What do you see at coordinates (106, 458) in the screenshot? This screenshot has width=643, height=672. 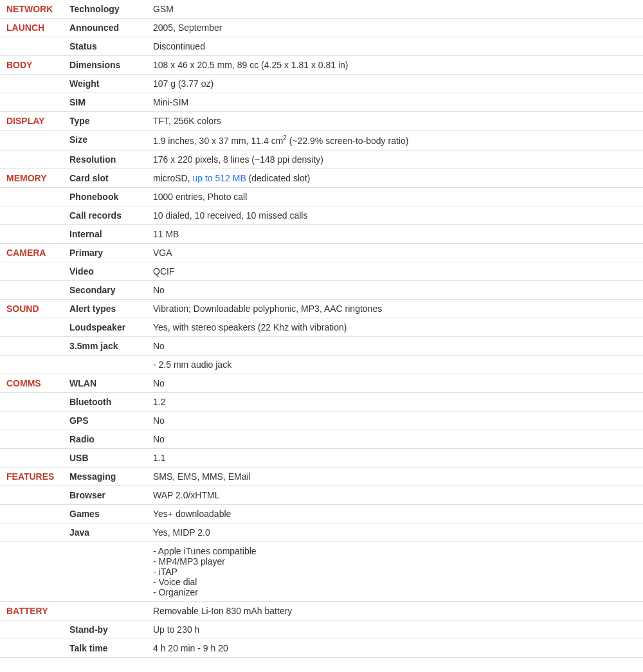 I see `label-cell: USB` at bounding box center [106, 458].